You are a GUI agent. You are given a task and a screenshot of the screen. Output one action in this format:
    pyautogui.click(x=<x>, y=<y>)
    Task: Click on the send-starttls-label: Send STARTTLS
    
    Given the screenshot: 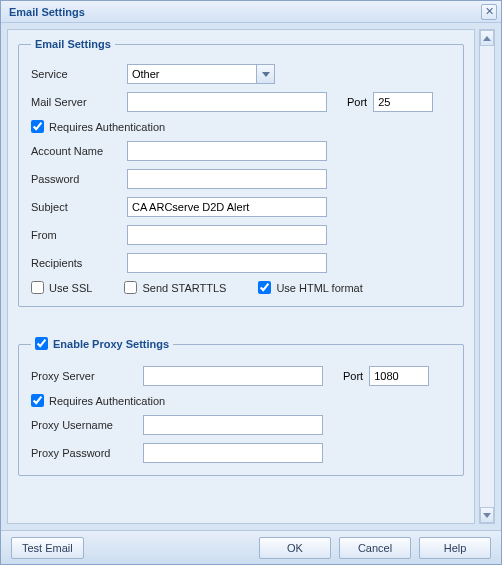 What is the action you would take?
    pyautogui.click(x=184, y=288)
    